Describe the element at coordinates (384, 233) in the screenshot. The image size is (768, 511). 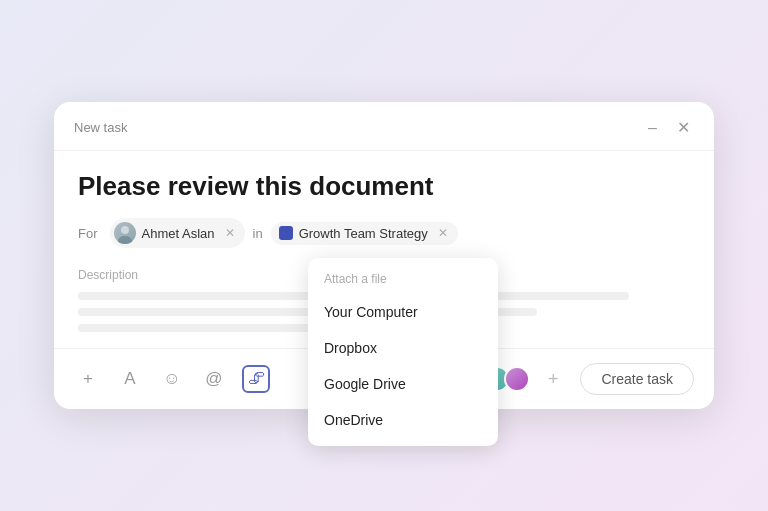
I see `task-meta: For Ahmet Aslan ✕ in Growth Team Strateg…` at that location.